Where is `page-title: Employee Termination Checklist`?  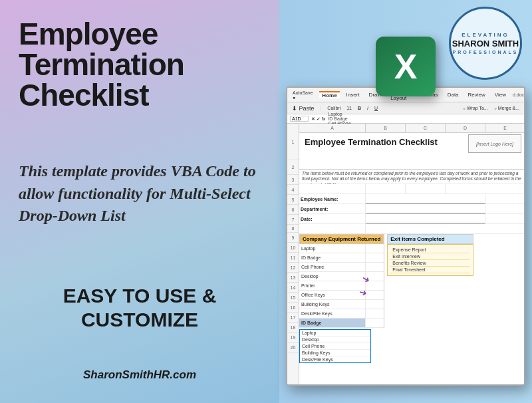 page-title: Employee Termination Checklist is located at coordinates (140, 65).